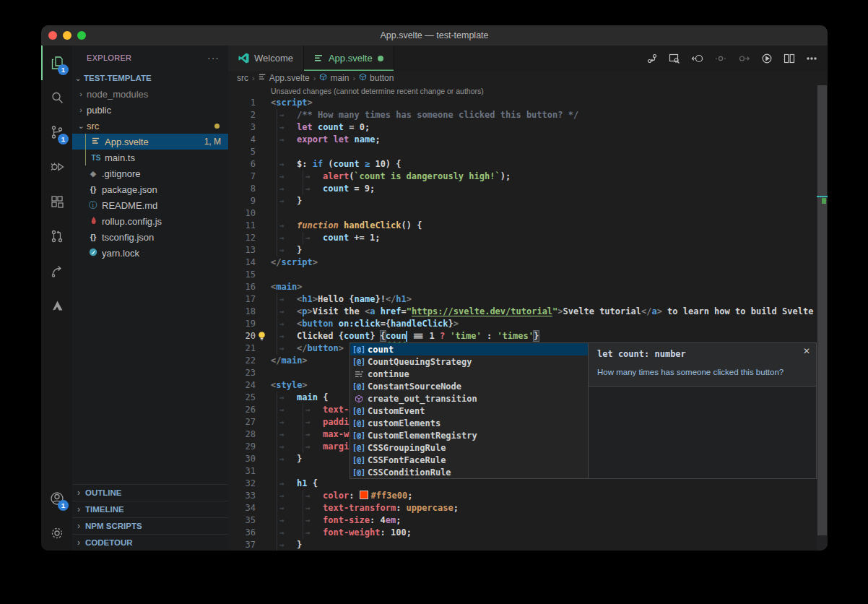 This screenshot has width=868, height=604. I want to click on code-line-2: 2→/** How many times has someone clicked…, so click(523, 116).